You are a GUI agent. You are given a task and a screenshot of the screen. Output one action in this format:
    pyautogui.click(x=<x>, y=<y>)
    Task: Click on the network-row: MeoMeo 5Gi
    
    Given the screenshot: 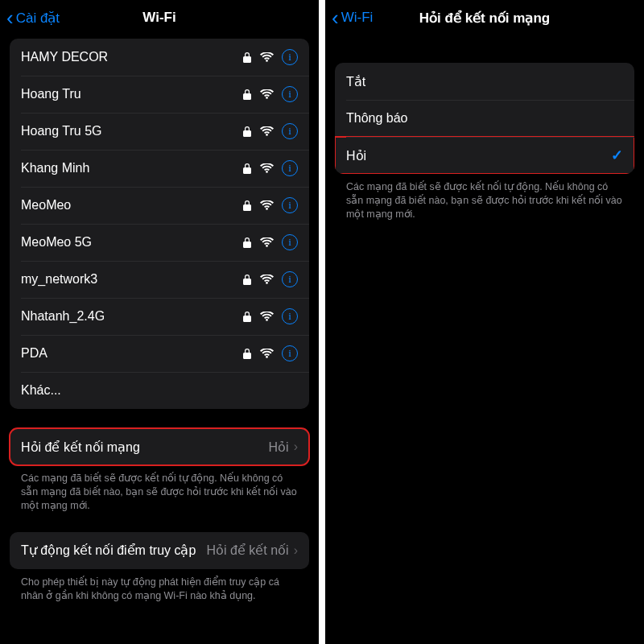 What is the action you would take?
    pyautogui.click(x=159, y=242)
    